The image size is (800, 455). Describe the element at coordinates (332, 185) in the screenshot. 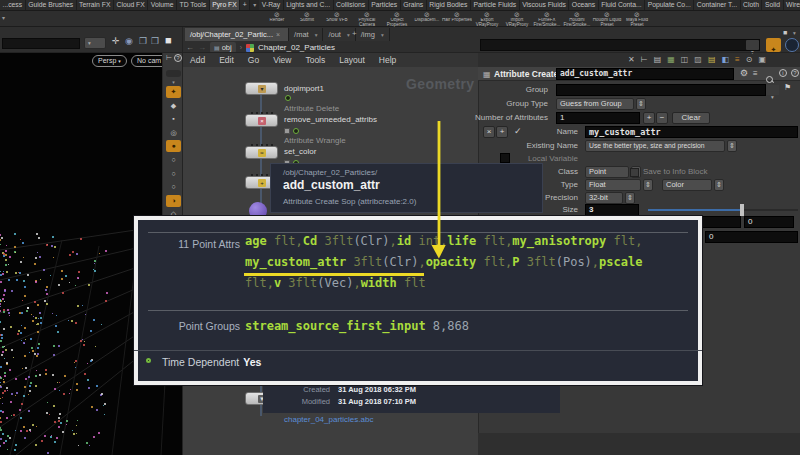

I see `popup-node-name: add_custom_attr` at that location.